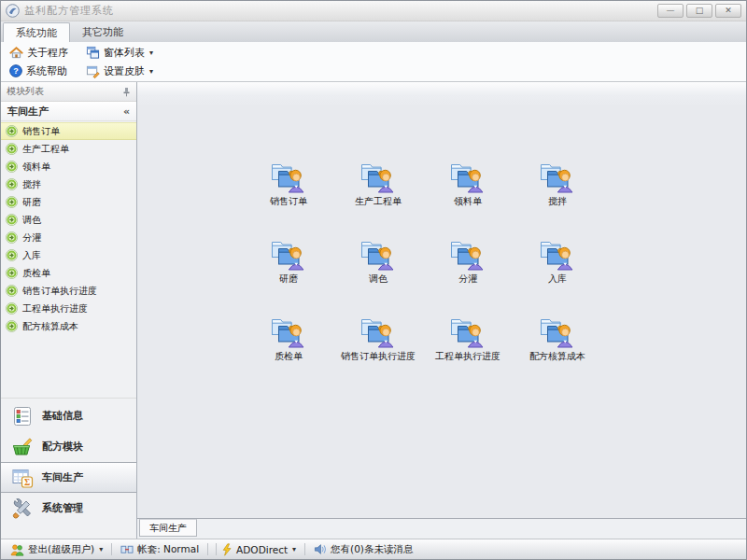  What do you see at coordinates (41, 52) in the screenshot?
I see `about-program-button: 关于程序` at bounding box center [41, 52].